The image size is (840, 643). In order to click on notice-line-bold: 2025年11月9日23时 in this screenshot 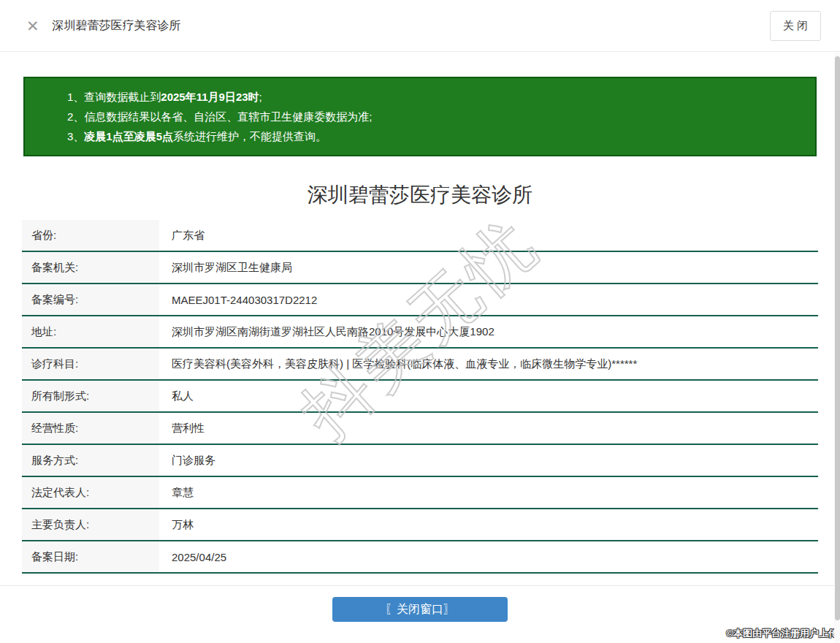, I will do `click(210, 96)`.